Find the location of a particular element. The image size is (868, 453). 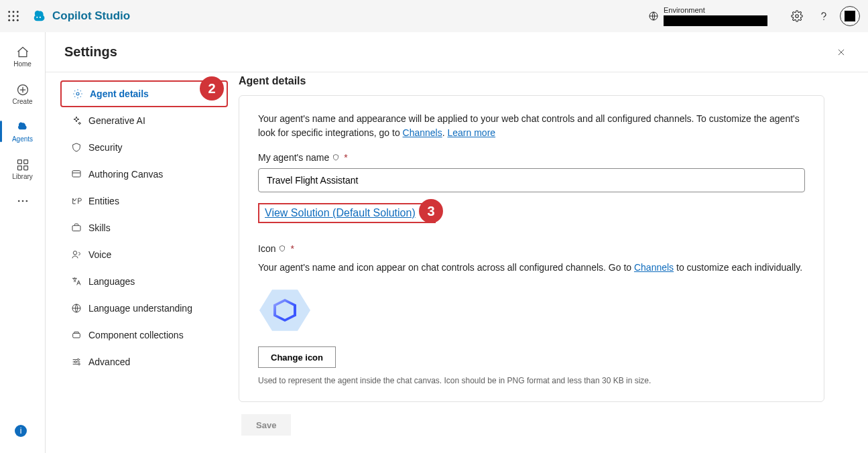

sidebar-item-language-understanding: Language understanding is located at coordinates (144, 308).